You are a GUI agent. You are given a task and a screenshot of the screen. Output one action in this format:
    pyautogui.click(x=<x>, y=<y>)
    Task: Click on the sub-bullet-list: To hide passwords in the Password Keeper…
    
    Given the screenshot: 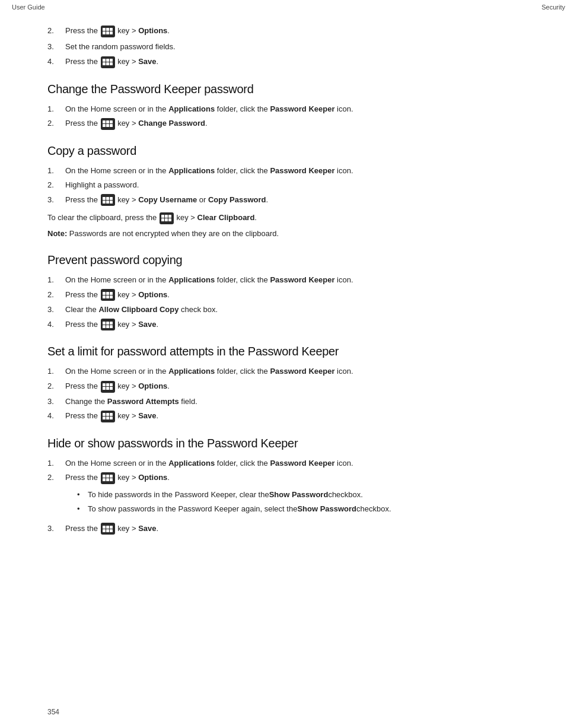 What is the action you would take?
    pyautogui.click(x=234, y=502)
    